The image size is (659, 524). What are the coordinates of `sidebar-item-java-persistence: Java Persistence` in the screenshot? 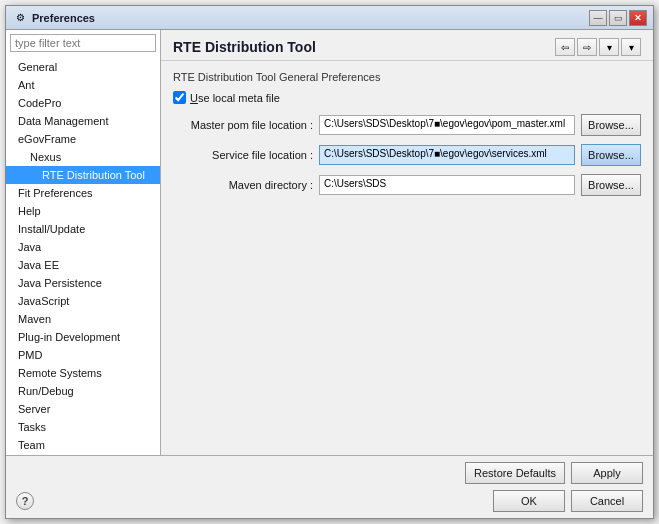 It's located at (83, 283).